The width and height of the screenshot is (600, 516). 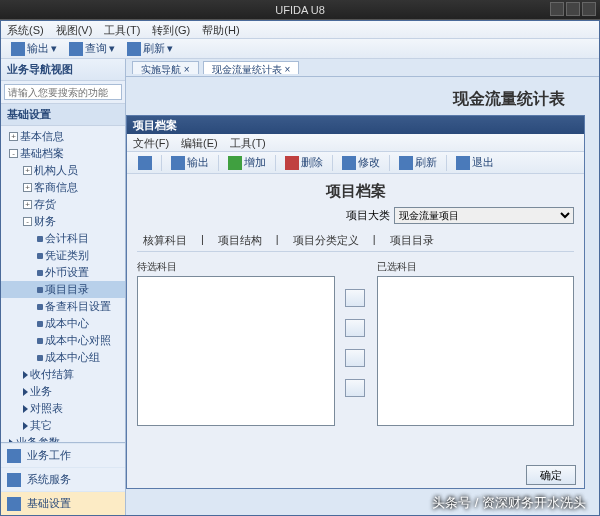 I want to click on edit-button: 修改, so click(x=361, y=162).